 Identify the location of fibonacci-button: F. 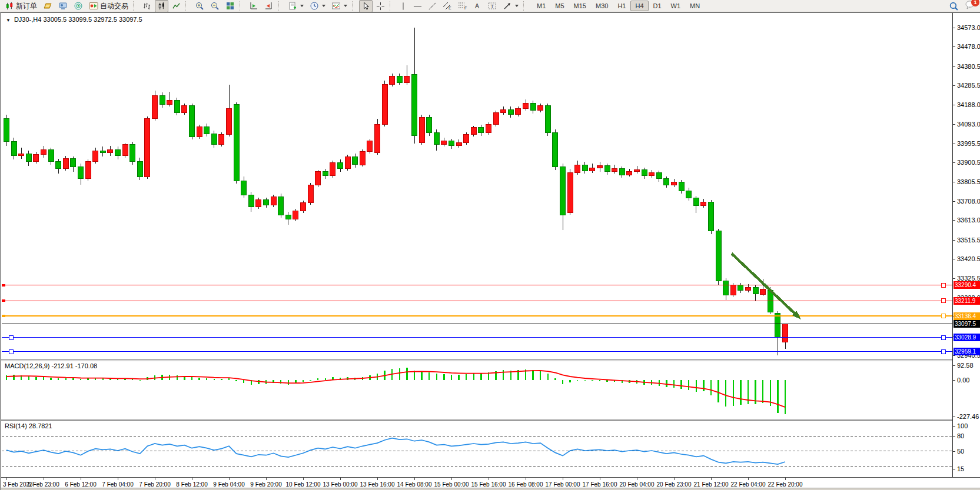
(463, 6).